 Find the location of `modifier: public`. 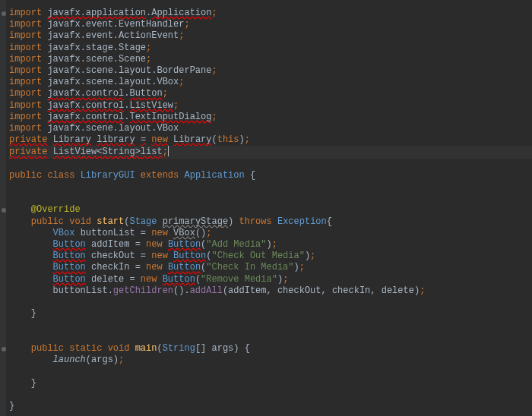

modifier: public is located at coordinates (26, 175).